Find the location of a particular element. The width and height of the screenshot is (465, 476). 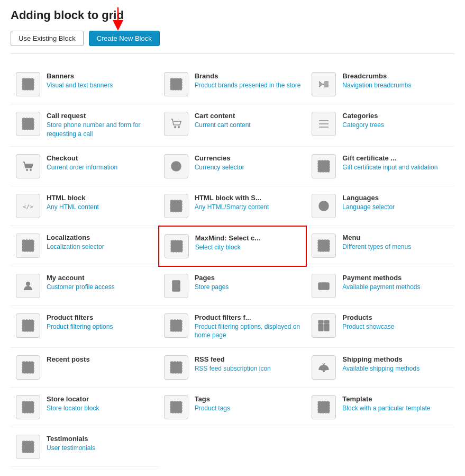

block-title: RSS feed is located at coordinates (248, 359).